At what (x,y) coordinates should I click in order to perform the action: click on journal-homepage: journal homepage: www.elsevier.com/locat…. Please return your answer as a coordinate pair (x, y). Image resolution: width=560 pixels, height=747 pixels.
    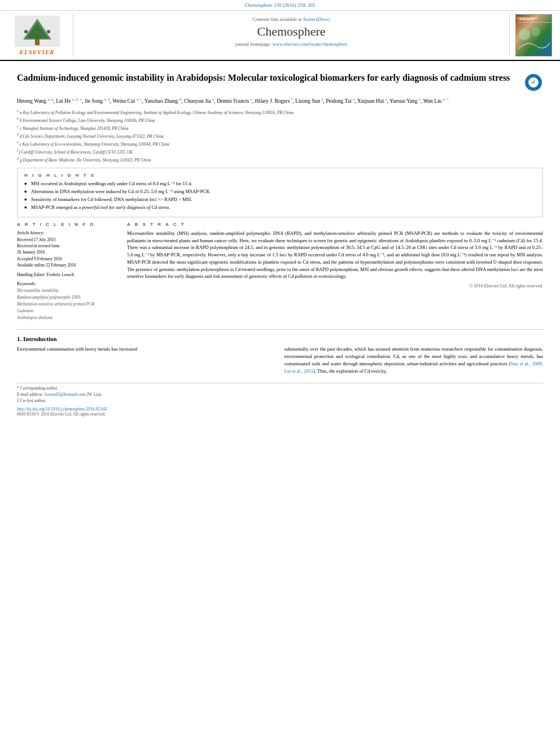
    Looking at the image, I should click on (291, 44).